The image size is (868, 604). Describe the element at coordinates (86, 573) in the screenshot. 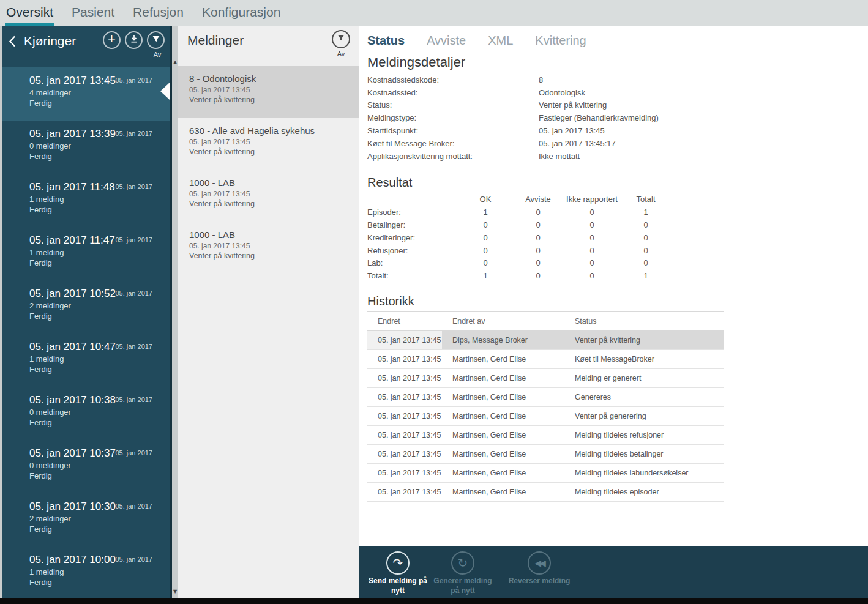

I see `run-list-item: 05. jan 2017 10:00 05. jan 2017 1 meldin…` at that location.